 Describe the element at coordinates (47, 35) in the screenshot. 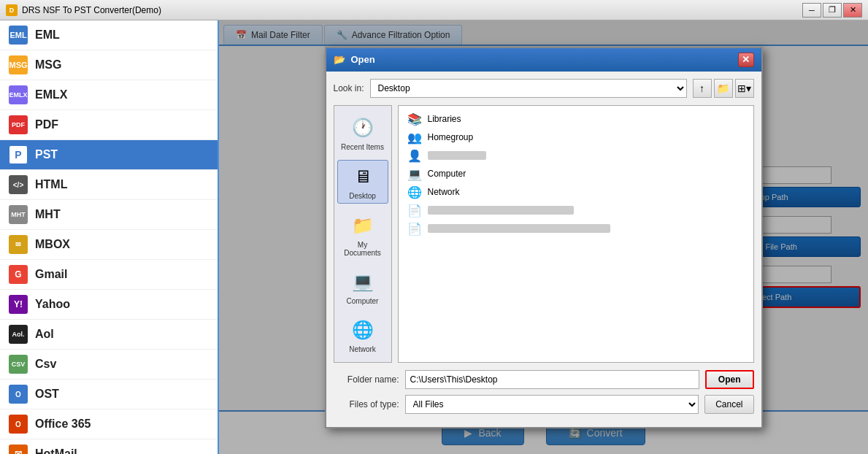

I see `sidebar-label-eml: EML` at that location.